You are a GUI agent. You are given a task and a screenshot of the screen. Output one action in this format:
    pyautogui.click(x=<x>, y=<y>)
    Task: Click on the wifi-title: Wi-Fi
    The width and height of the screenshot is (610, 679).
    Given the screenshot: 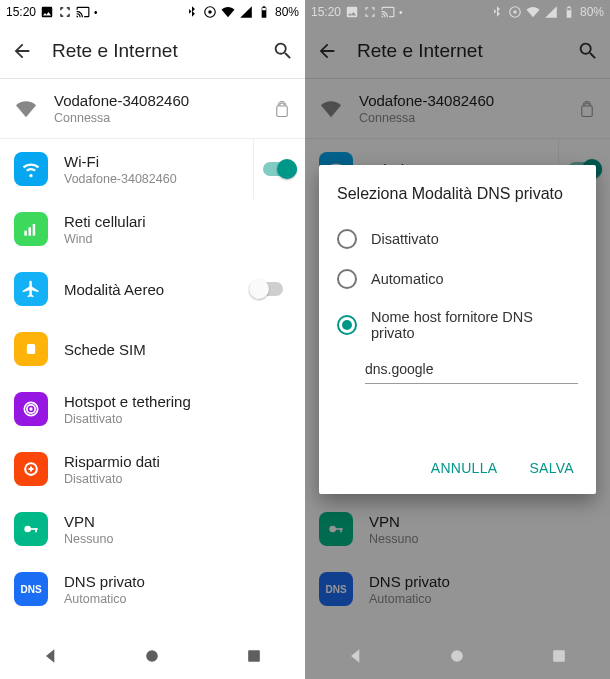 What is the action you would take?
    pyautogui.click(x=150, y=162)
    